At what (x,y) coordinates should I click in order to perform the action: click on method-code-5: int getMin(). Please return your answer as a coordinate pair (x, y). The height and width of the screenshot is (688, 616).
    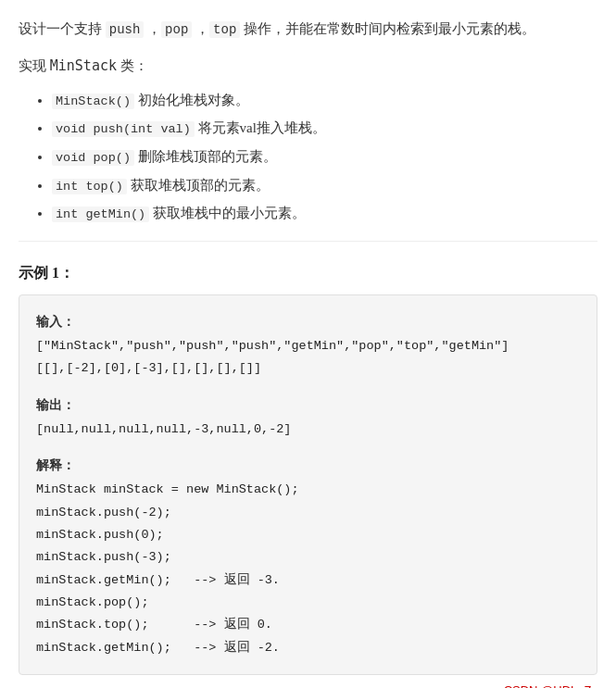
    Looking at the image, I should click on (100, 215).